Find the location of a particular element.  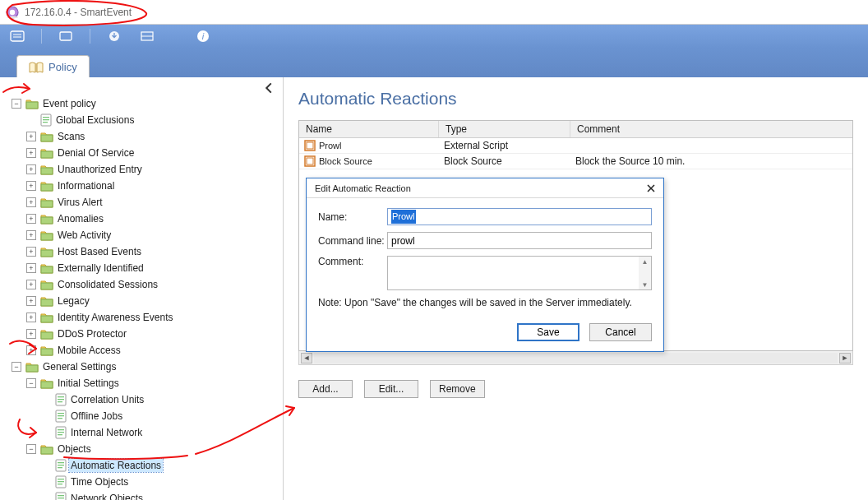

table-row: ProwlExternal Script is located at coordinates (575, 146).